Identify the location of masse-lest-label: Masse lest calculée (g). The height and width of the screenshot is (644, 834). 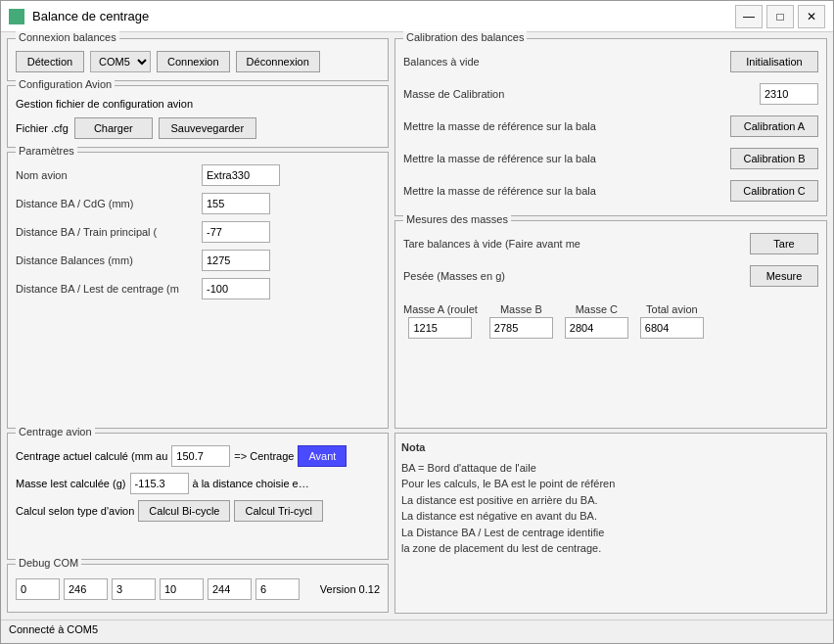
(70, 483).